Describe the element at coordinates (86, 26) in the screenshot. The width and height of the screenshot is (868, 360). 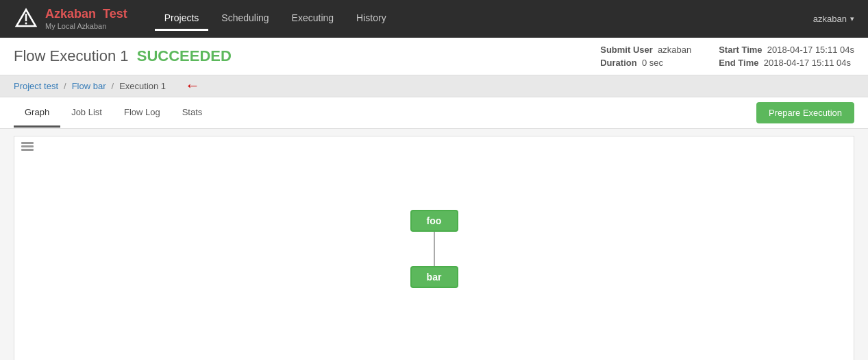
I see `brand-subtitle: My Local Azkaban` at that location.